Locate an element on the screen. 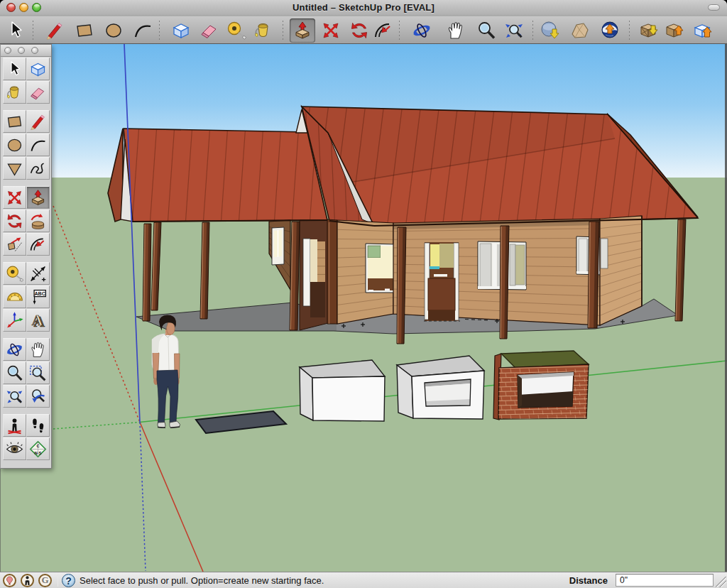 Image resolution: width=727 pixels, height=588 pixels. credit-badge-icon is located at coordinates (27, 581).